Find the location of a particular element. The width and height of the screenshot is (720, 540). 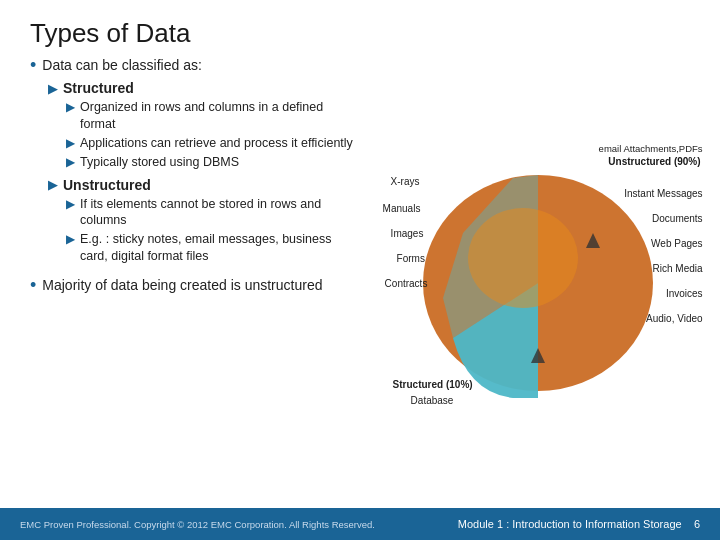

arrow-u2: ▶ is located at coordinates (70, 239).